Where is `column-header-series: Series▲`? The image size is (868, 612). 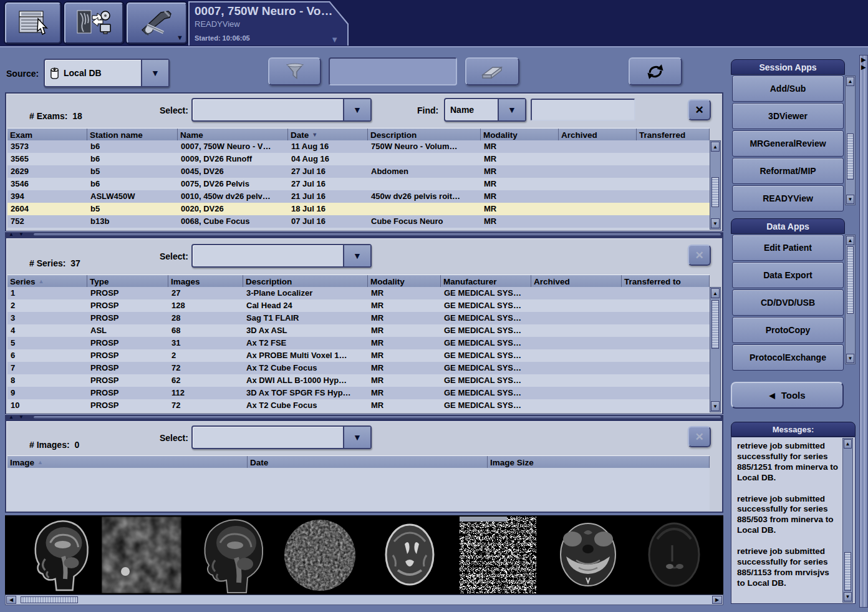
column-header-series: Series▲ is located at coordinates (47, 281).